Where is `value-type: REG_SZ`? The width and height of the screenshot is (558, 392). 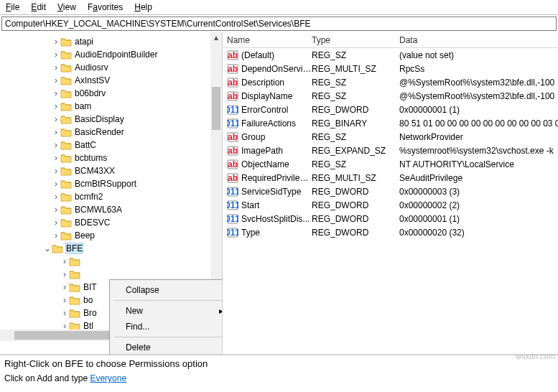
value-type: REG_SZ is located at coordinates (355, 83).